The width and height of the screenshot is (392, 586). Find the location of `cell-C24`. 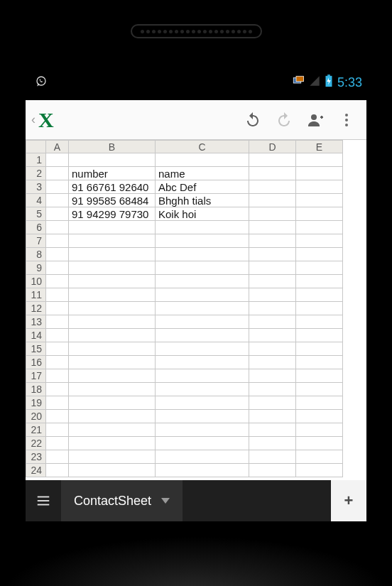

cell-C24 is located at coordinates (202, 470).